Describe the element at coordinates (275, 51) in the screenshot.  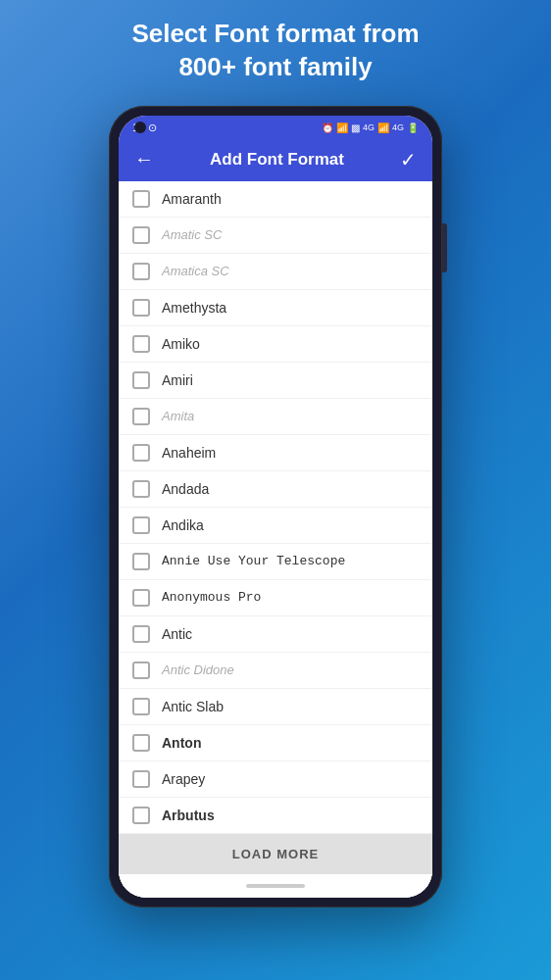
I see `page-header-title: Select Font format from 800+ font family` at that location.